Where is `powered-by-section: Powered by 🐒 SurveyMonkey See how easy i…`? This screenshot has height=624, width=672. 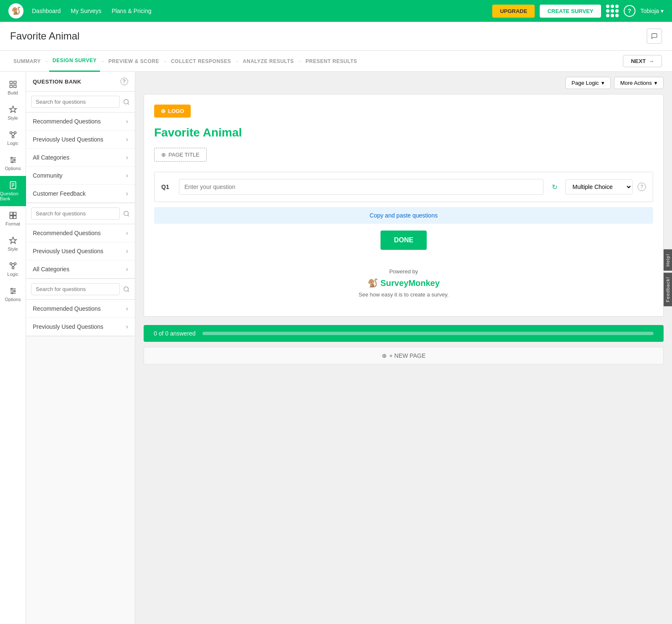 powered-by-section: Powered by 🐒 SurveyMonkey See how easy i… is located at coordinates (404, 283).